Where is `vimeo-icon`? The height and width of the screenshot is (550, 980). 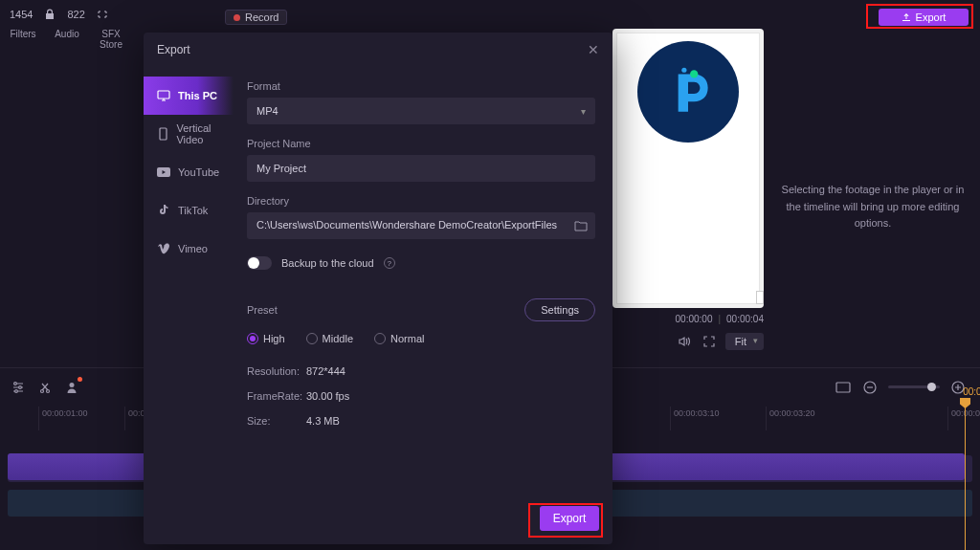
vimeo-icon is located at coordinates (164, 249).